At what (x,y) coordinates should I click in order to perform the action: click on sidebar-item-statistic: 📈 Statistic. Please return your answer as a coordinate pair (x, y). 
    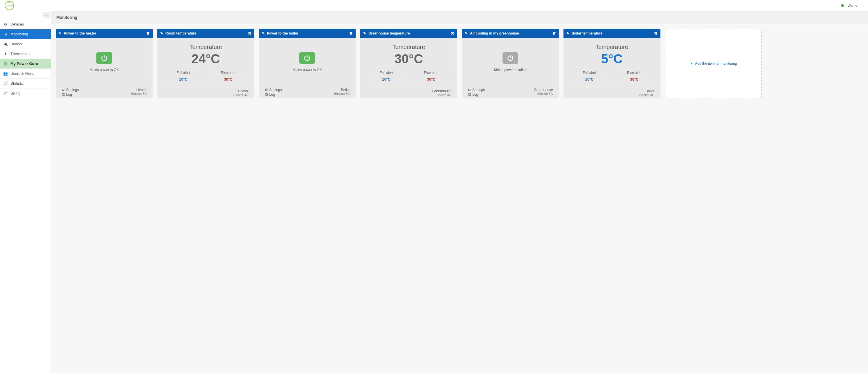
    Looking at the image, I should click on (26, 83).